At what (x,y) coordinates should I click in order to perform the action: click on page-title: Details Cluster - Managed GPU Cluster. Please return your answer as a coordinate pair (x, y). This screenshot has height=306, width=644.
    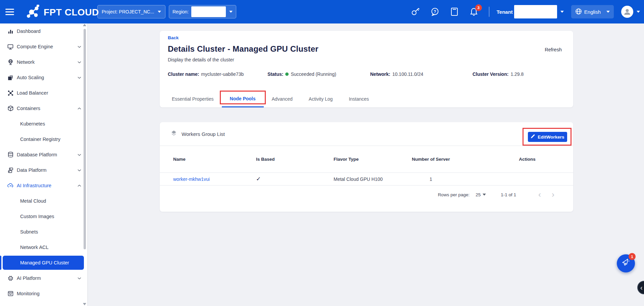
    Looking at the image, I should click on (243, 49).